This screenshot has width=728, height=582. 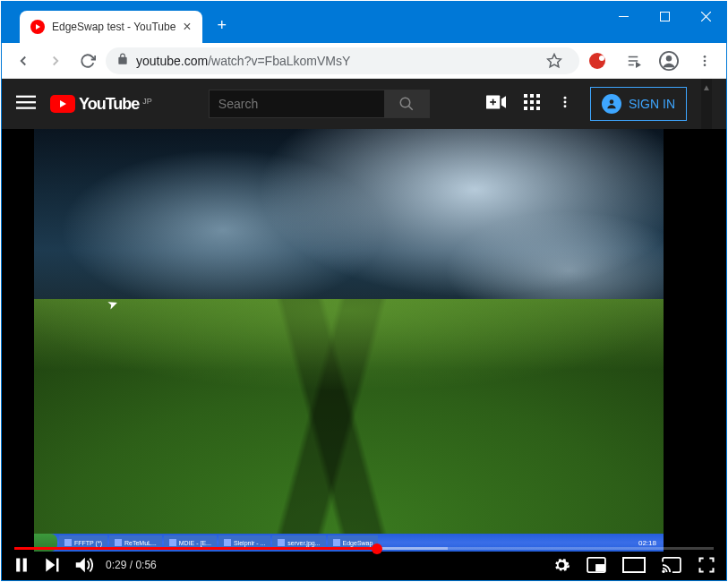 I want to click on window-titlebar: EdgeSwap test - YouTube × +, so click(x=364, y=22).